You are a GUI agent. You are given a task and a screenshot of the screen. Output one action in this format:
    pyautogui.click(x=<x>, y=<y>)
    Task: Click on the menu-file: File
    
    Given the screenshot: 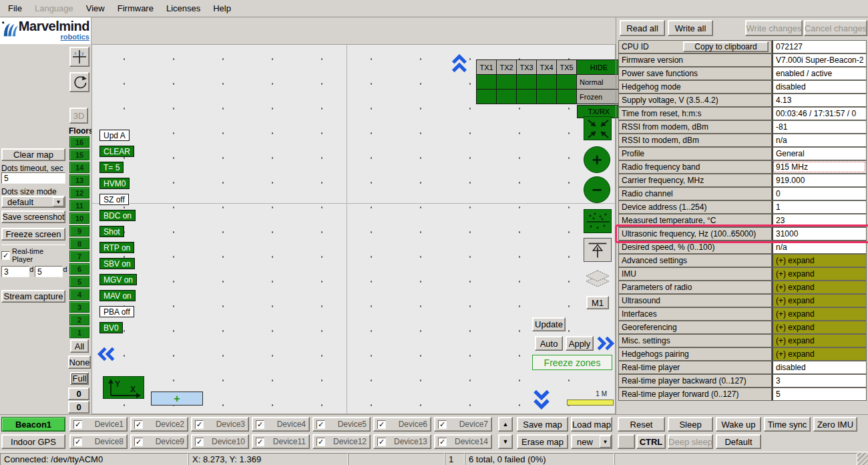 What is the action you would take?
    pyautogui.click(x=15, y=8)
    